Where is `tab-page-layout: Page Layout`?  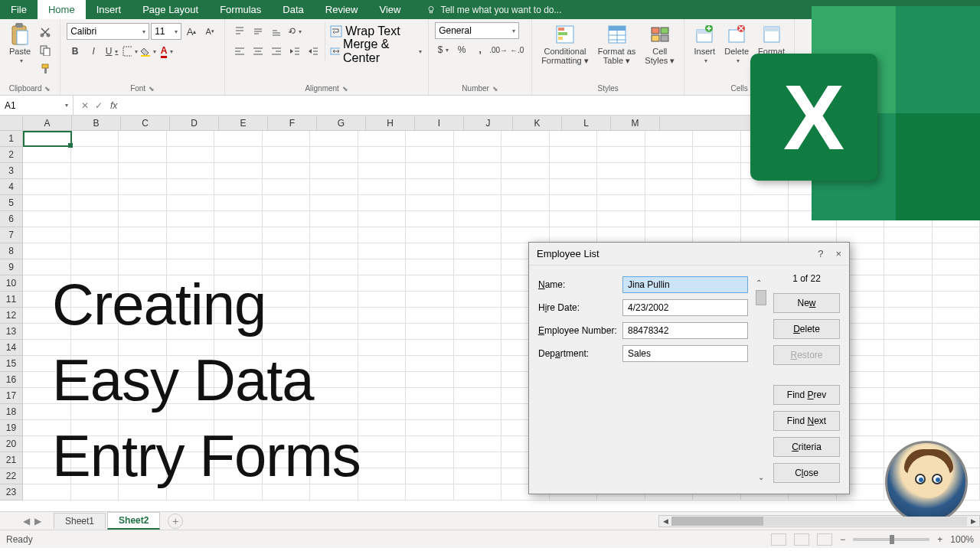 tab-page-layout: Page Layout is located at coordinates (170, 9).